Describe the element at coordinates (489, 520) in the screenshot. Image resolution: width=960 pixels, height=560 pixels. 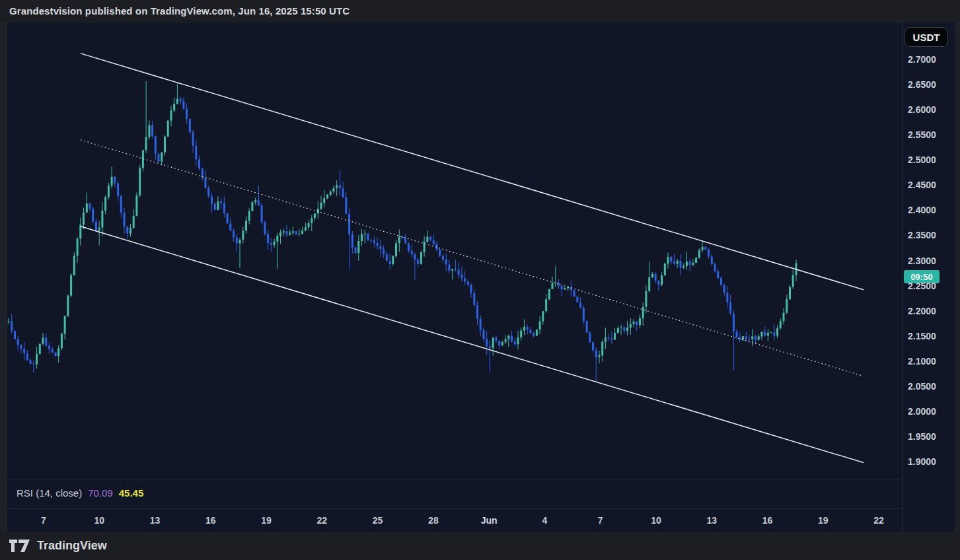
I see `time-tick-label: Jun` at that location.